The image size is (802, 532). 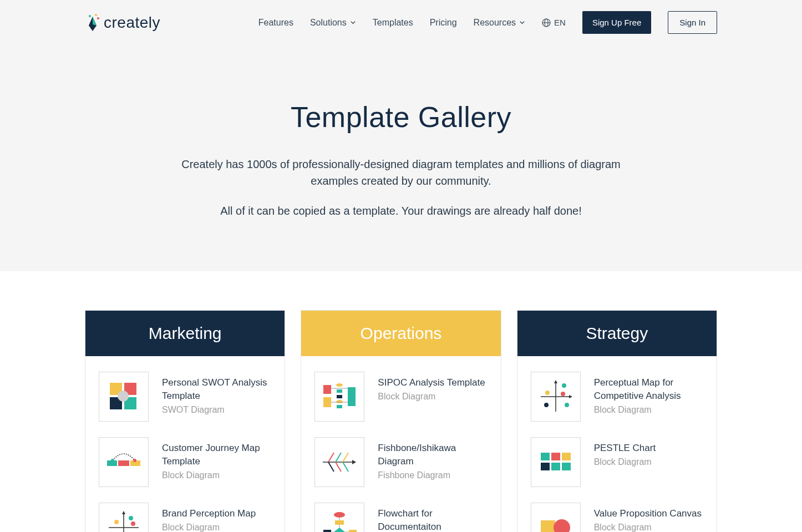 I want to click on template-item: Perceptual Map for Competitive AnalysisB…, so click(x=617, y=397).